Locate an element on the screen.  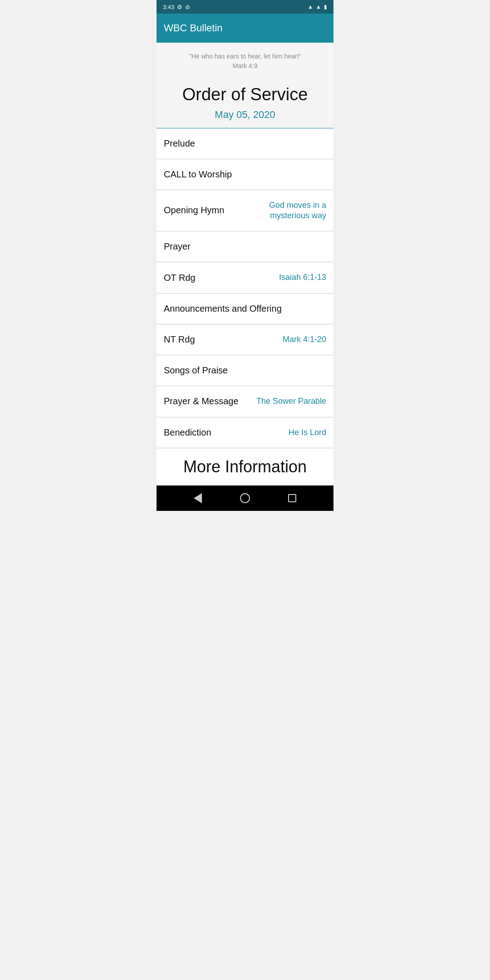
item-label: Prayer is located at coordinates (177, 247).